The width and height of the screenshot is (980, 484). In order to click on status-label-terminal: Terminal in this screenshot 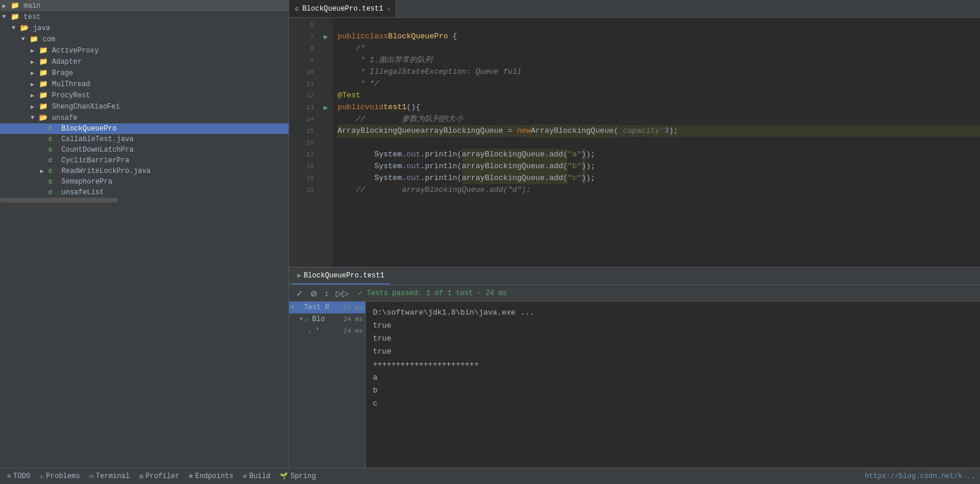, I will do `click(113, 476)`.